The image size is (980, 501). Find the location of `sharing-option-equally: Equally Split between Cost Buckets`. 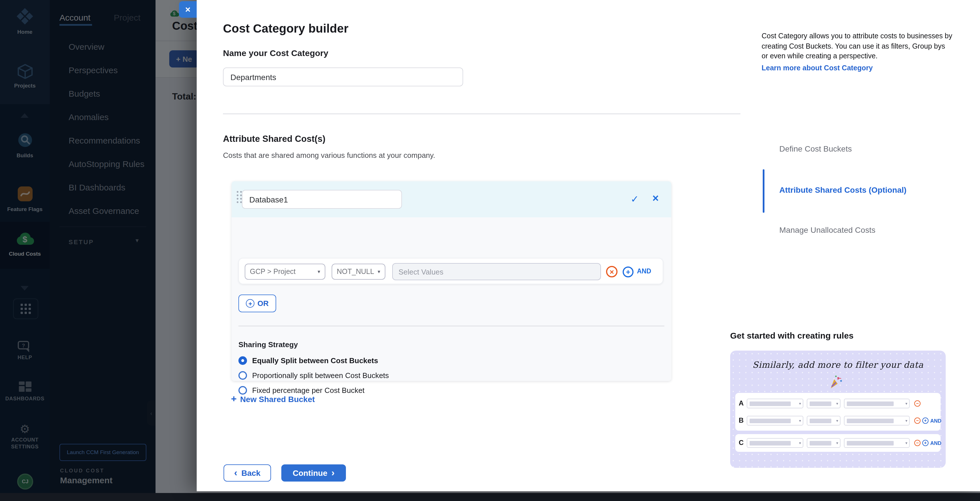

sharing-option-equally: Equally Split between Cost Buckets is located at coordinates (308, 361).